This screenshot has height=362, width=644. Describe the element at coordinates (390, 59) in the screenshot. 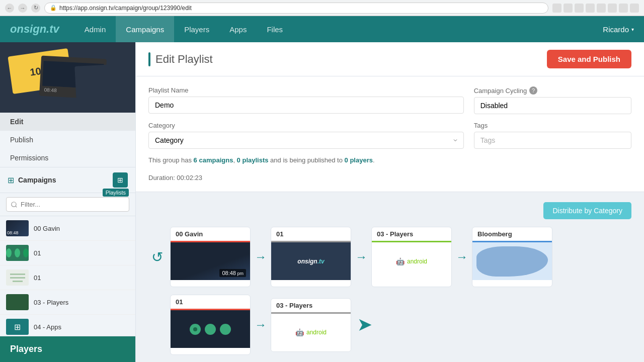

I see `main-header: Edit Playlist Save and Publish` at that location.